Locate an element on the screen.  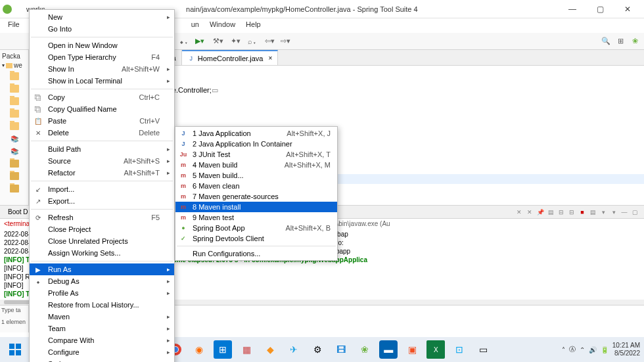
submenu-item: m4 Maven buildAlt+Shift+X, M is located at coordinates (256, 165).